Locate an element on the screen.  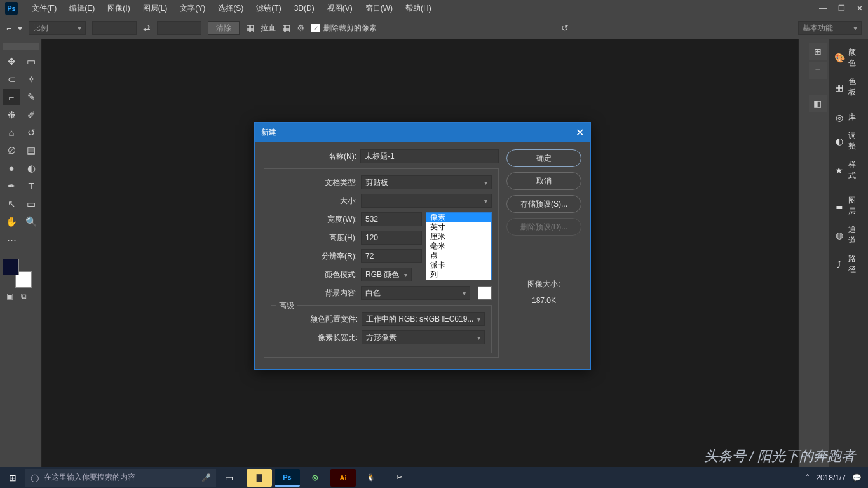
reset-icon: ↺ is located at coordinates (565, 28).